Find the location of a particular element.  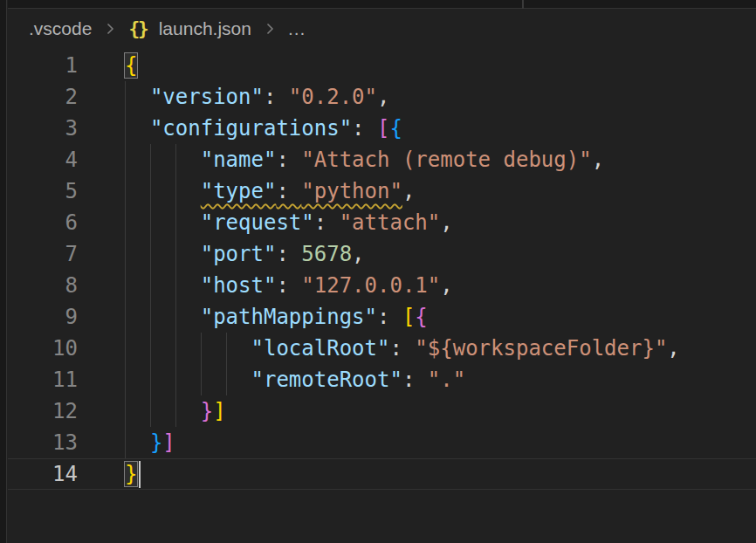

code-content: { is located at coordinates (417, 65).